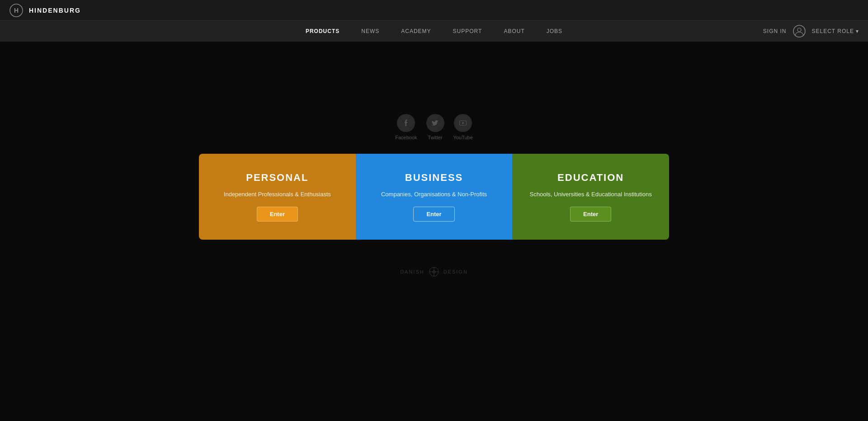 The image size is (868, 421). I want to click on nav-item-support: SUPPORT, so click(467, 31).